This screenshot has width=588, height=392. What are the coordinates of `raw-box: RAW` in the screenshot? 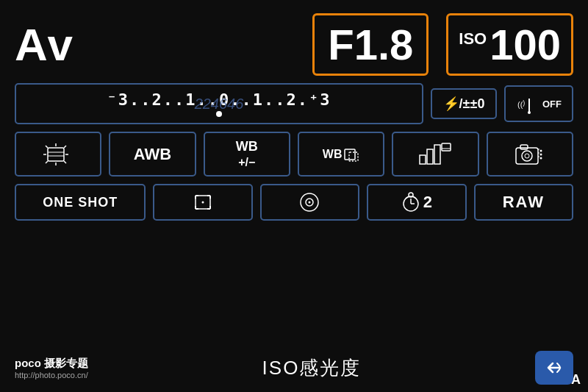 It's located at (523, 202).